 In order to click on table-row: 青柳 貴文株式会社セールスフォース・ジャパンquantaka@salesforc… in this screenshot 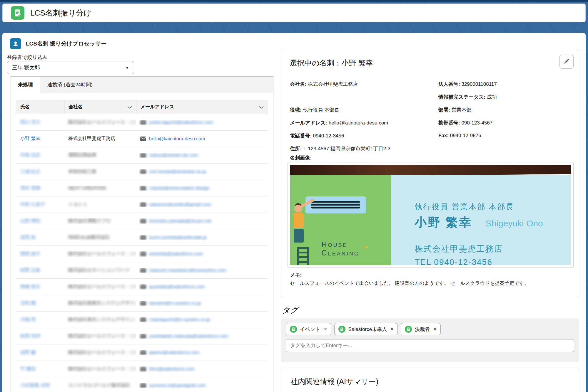, I will do `click(142, 287)`.